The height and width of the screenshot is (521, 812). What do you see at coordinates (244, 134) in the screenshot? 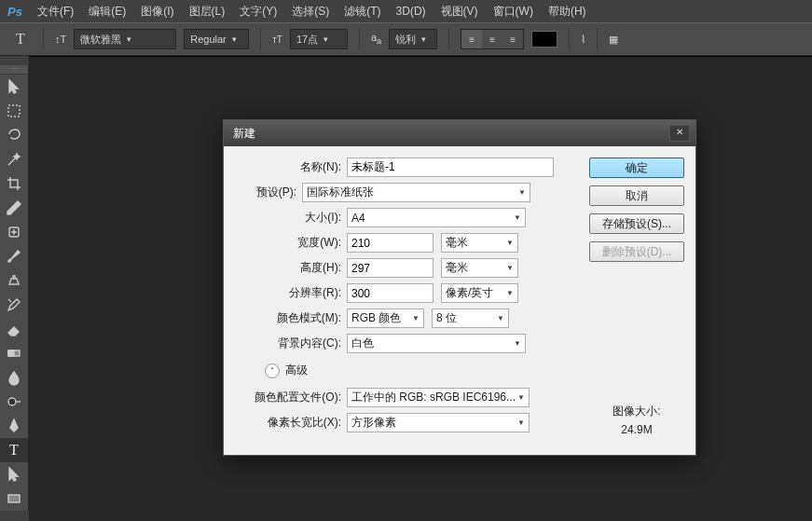
I see `dialog-title: 新建` at bounding box center [244, 134].